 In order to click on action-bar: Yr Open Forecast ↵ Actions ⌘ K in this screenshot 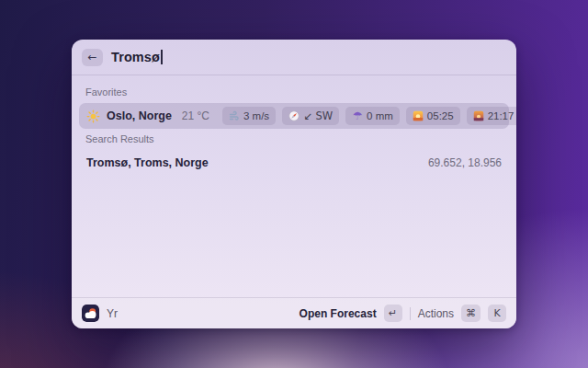, I will do `click(294, 313)`.